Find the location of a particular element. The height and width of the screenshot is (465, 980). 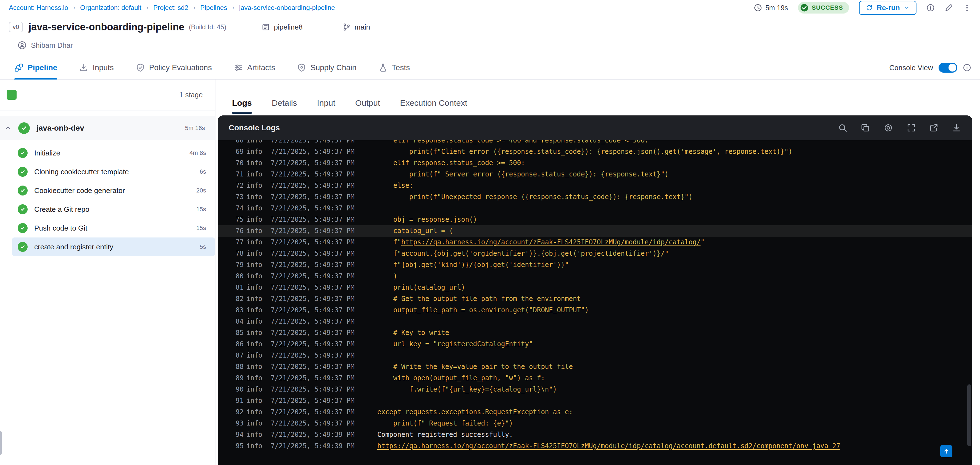

tab-inputs: Inputs is located at coordinates (96, 68).